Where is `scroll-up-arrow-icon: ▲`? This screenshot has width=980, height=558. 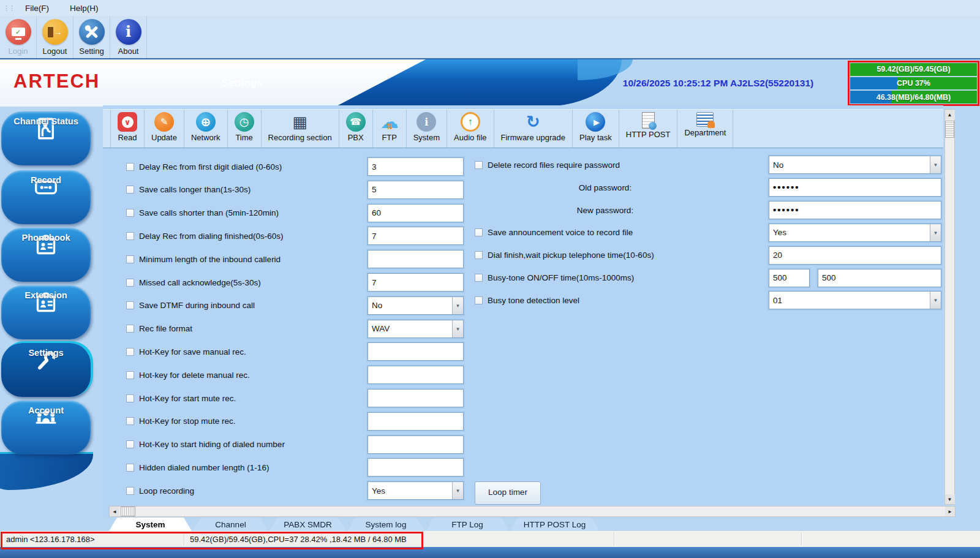 scroll-up-arrow-icon: ▲ is located at coordinates (950, 115).